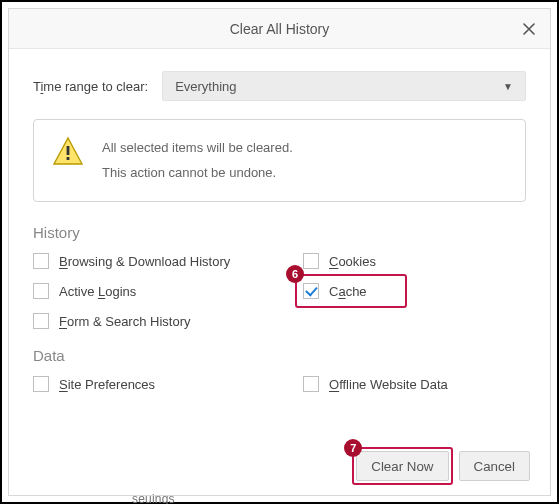  What do you see at coordinates (348, 292) in the screenshot?
I see `checkbox-label: Cache` at bounding box center [348, 292].